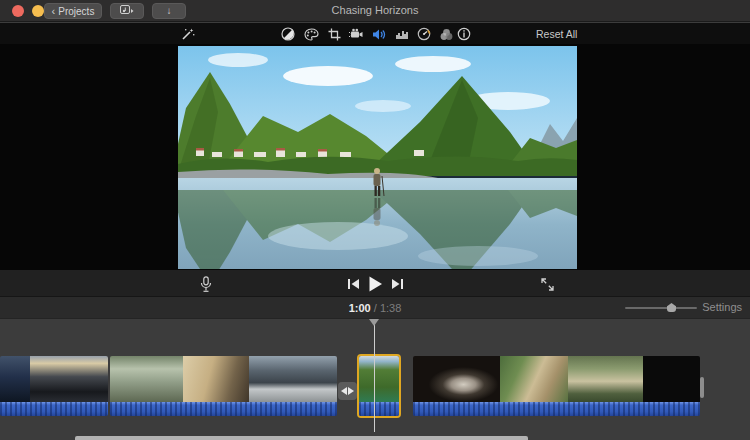 The image size is (750, 440). Describe the element at coordinates (379, 34) in the screenshot. I see `volume-speaker-icon` at that location.